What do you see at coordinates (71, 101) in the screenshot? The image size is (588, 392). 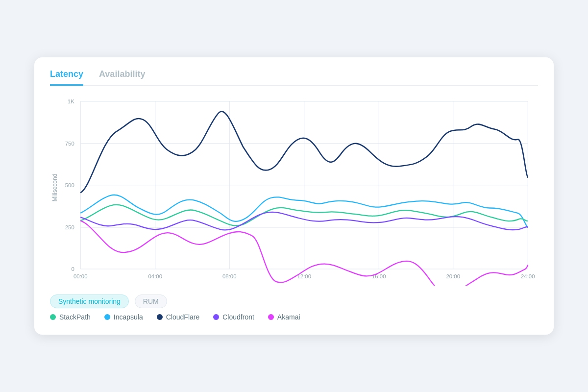 I see `svg-text: 1K` at bounding box center [71, 101].